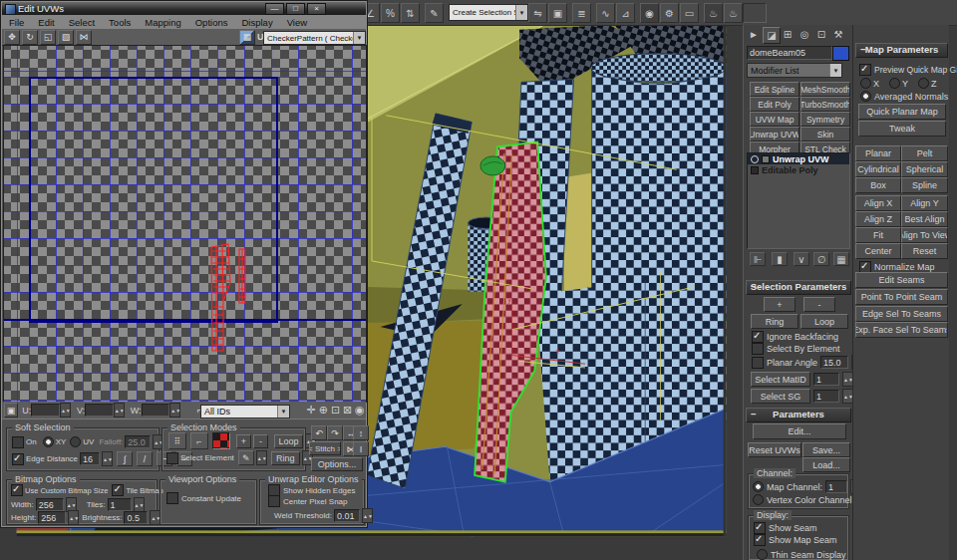 This screenshot has height=560, width=957. What do you see at coordinates (798, 169) in the screenshot?
I see `stack-item-editable-poly: Editable Poly` at bounding box center [798, 169].